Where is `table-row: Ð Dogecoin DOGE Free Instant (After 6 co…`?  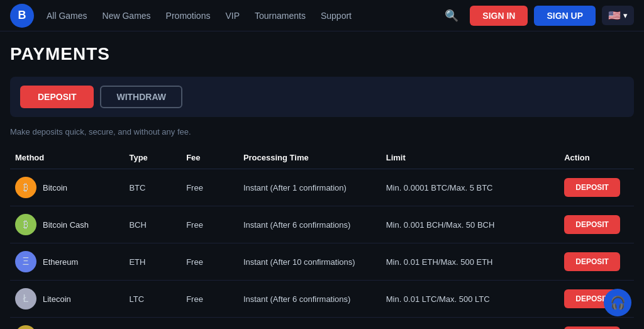 table-row: Ð Dogecoin DOGE Free Instant (After 6 co… is located at coordinates (322, 323).